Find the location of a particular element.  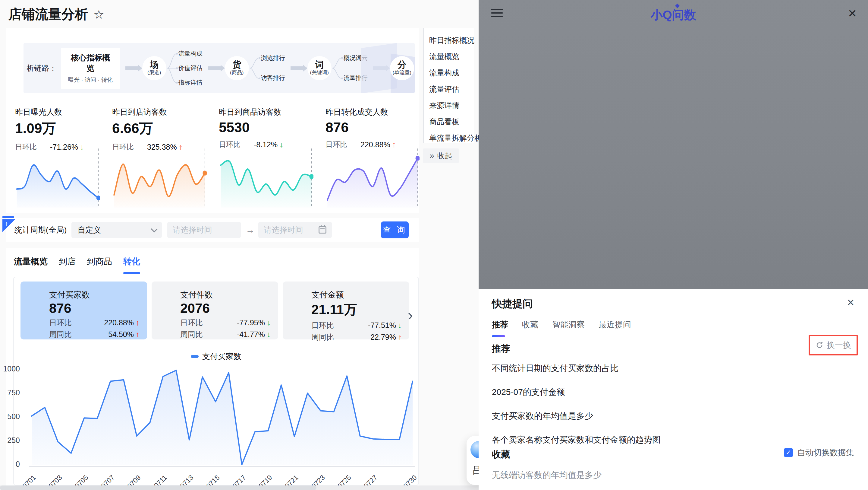

metric-card-store-visitors: 昨日到店访客数 6.66万 日环比 325.38% ↑ is located at coordinates (154, 158).